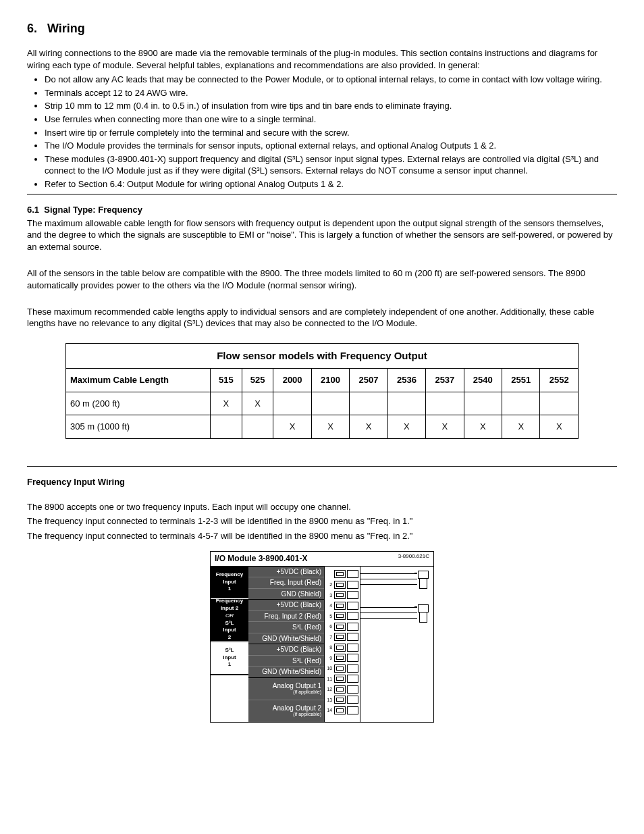 Image resolution: width=644 pixels, height=834 pixels. What do you see at coordinates (331, 132) in the screenshot?
I see `intro-bullet-list: Do not allow any AC leads that may be co…` at bounding box center [331, 132].